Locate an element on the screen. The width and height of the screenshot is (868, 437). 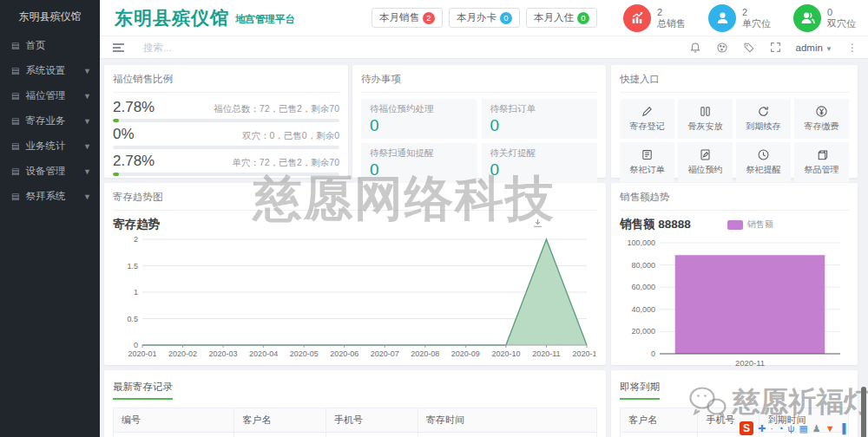
svg-text: 2020-02 is located at coordinates (182, 354).